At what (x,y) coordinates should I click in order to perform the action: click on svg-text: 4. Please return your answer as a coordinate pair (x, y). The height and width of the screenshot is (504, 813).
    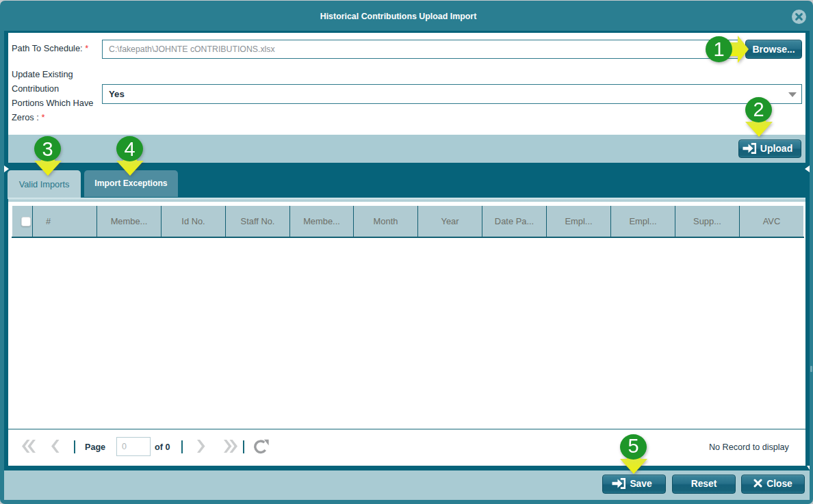
    Looking at the image, I should click on (129, 149).